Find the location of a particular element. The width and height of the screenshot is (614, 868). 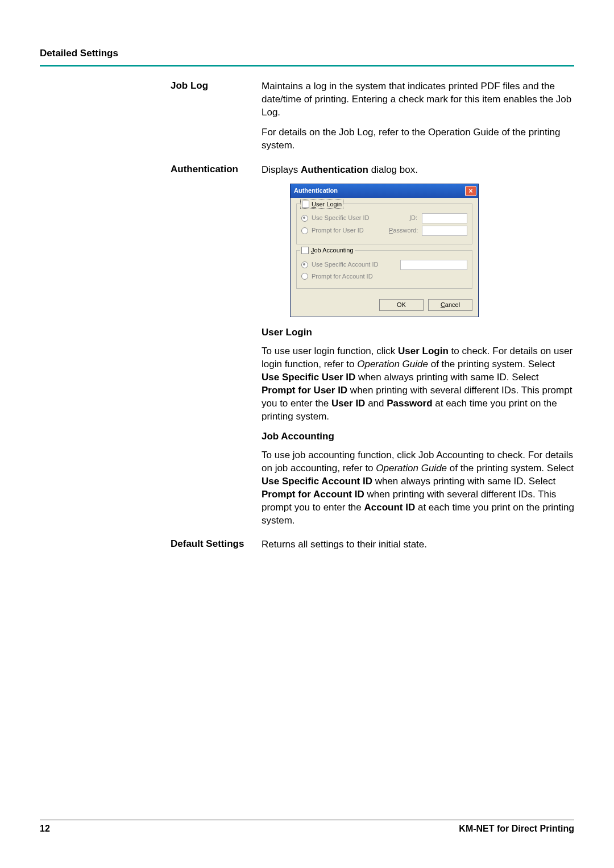

ul-b4: User ID is located at coordinates (349, 404).